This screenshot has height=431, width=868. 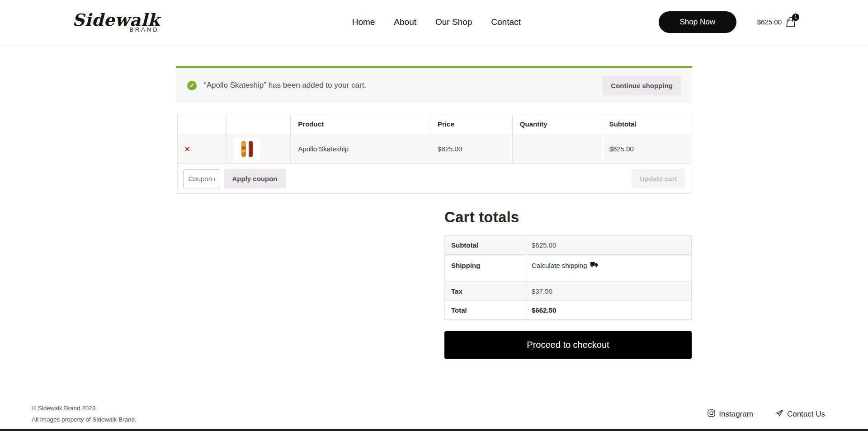 What do you see at coordinates (609, 310) in the screenshot?
I see `total-value: $662.50` at bounding box center [609, 310].